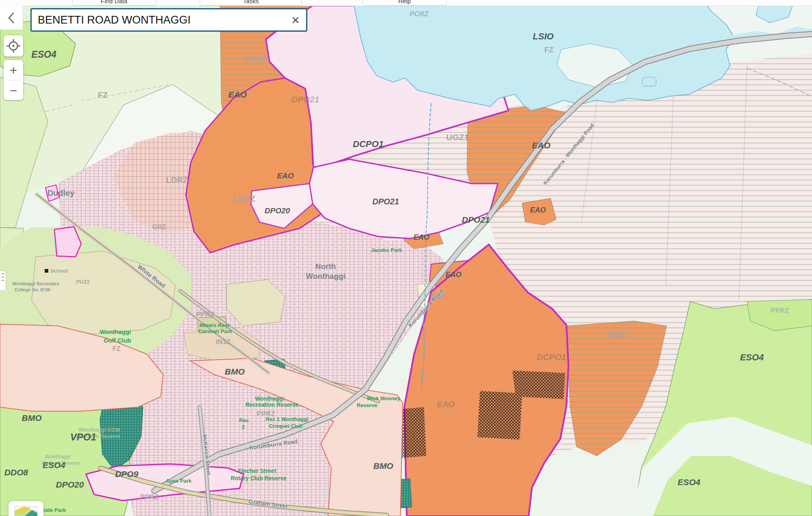 The image size is (812, 516). What do you see at coordinates (404, 3) in the screenshot?
I see `tab-help: Help` at bounding box center [404, 3].